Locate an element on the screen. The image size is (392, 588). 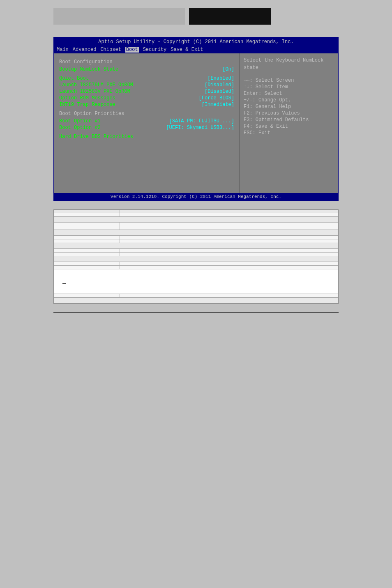
boot-option2-row: Boot Option #2 [UEFI: Skymedi USB3...] is located at coordinates (147, 128).